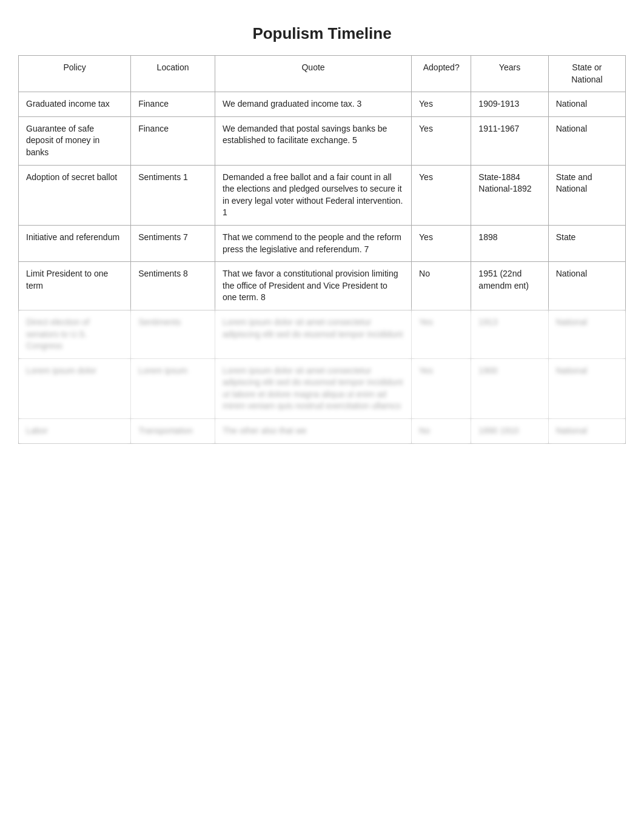  I want to click on cell-statenational: State, so click(587, 243).